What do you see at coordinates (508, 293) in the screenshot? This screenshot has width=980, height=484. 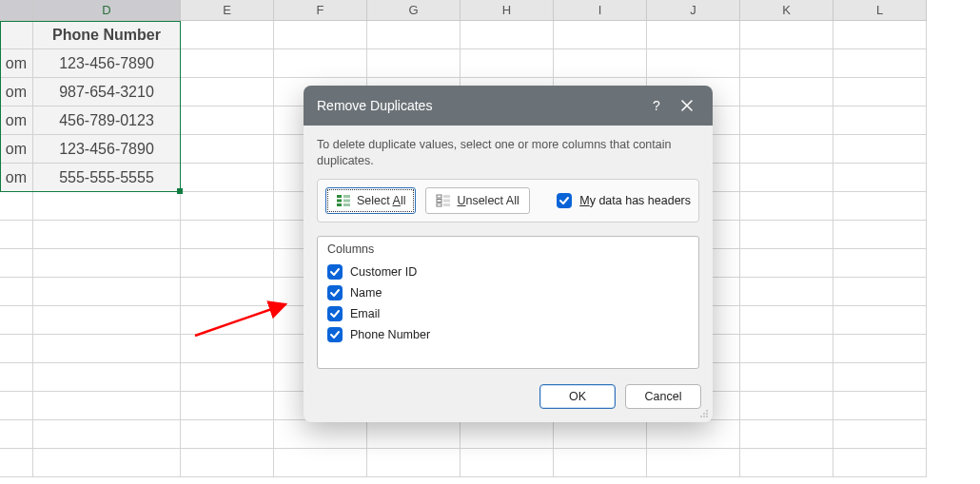 I see `column-item: Name` at bounding box center [508, 293].